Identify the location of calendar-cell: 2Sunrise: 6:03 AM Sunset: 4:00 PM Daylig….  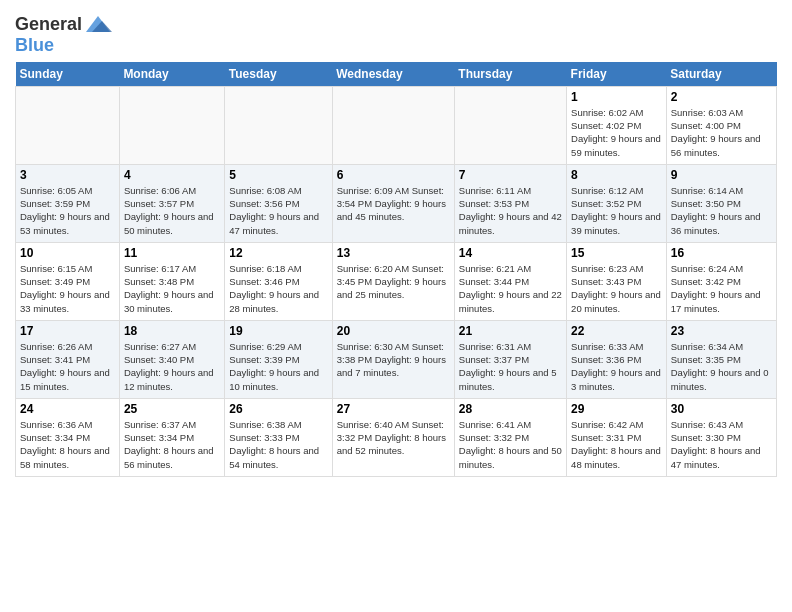
(721, 125).